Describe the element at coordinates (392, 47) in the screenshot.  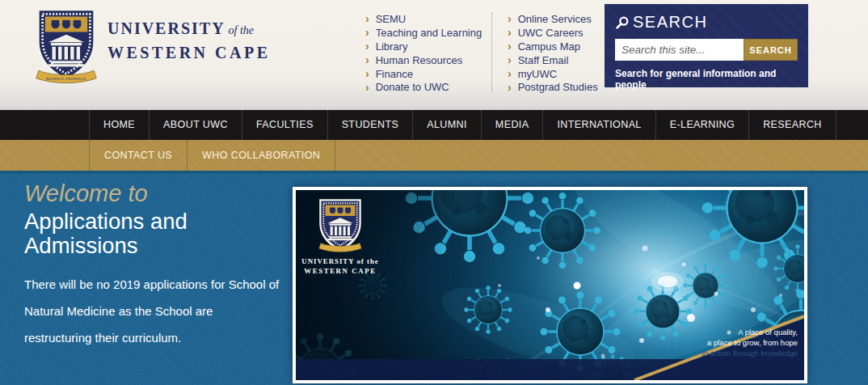
I see `quicklink-label: Library` at that location.